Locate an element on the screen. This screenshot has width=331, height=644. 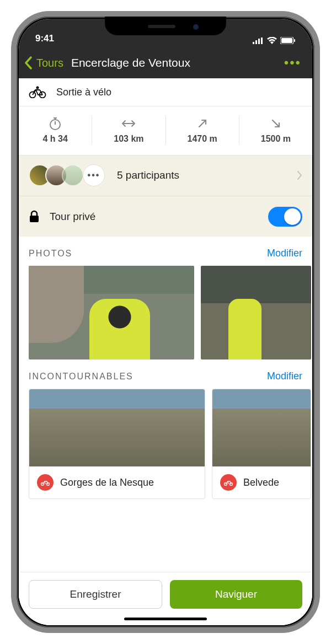
navigate-button: Naviguer is located at coordinates (236, 594).